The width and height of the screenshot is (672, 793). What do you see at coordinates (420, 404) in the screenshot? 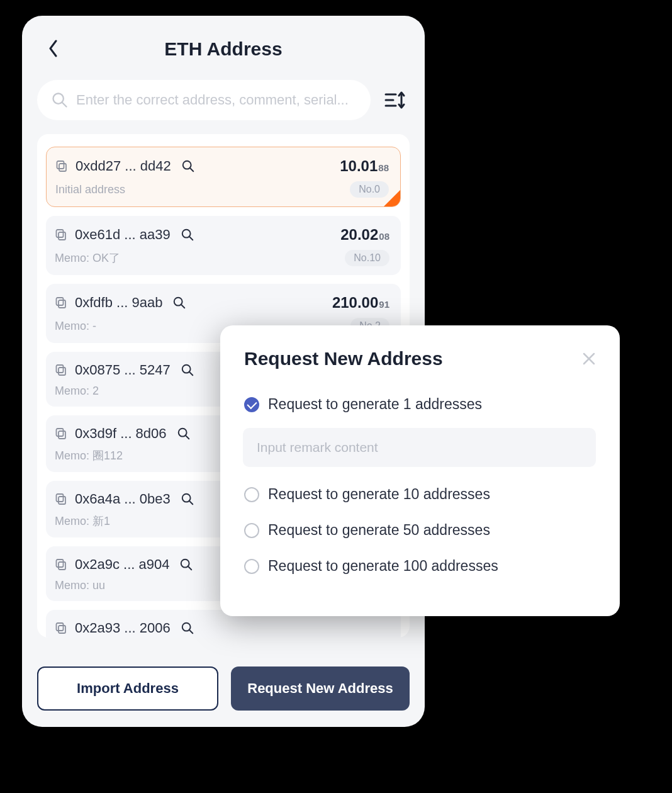
I see `generate-option: Request to generate 1 addresses` at bounding box center [420, 404].